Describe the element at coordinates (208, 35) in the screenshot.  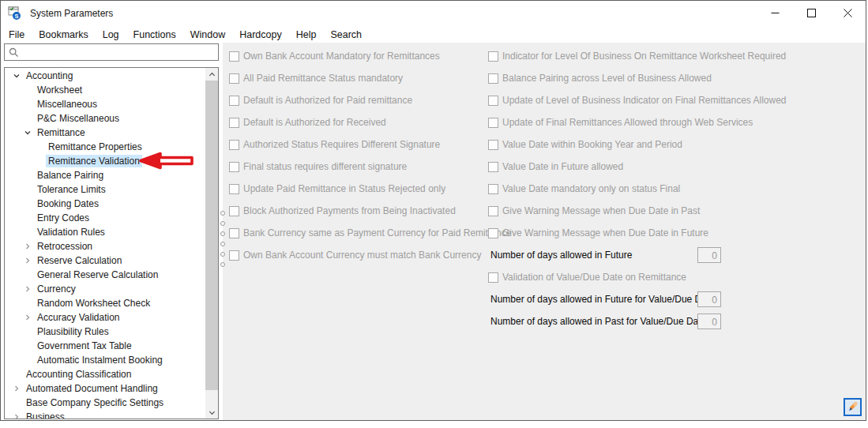
I see `menu-item-window: Window` at that location.